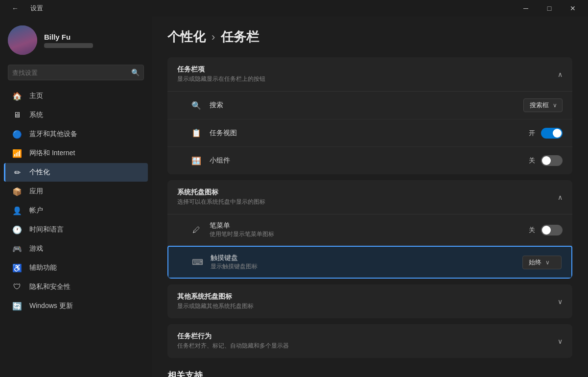 The height and width of the screenshot is (377, 588). Describe the element at coordinates (370, 373) in the screenshot. I see `related-support-header: 相关支持` at that location.